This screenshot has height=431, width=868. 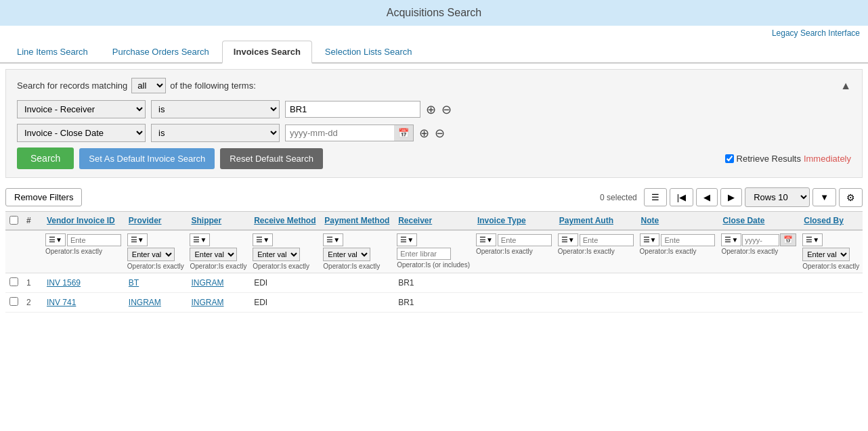 I want to click on filter-hint-provider: Operator:Is exactly, so click(x=156, y=267).